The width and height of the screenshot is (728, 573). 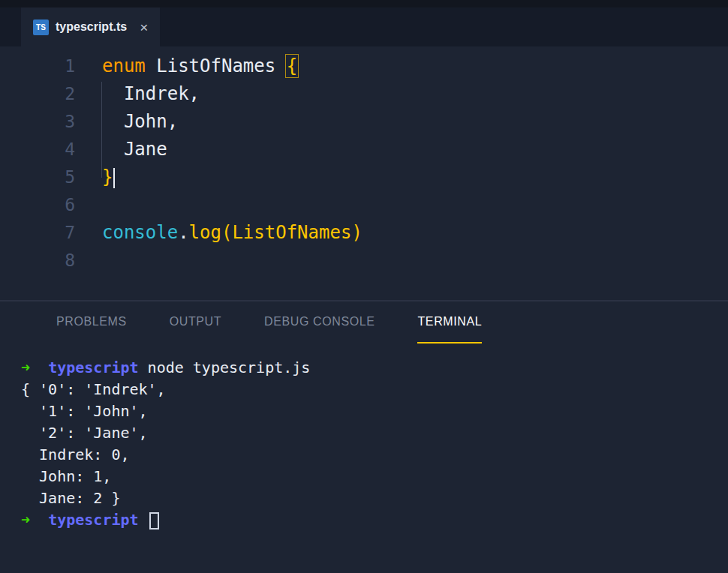 What do you see at coordinates (364, 27) in the screenshot?
I see `tab-bar: TStypescript.ts×` at bounding box center [364, 27].